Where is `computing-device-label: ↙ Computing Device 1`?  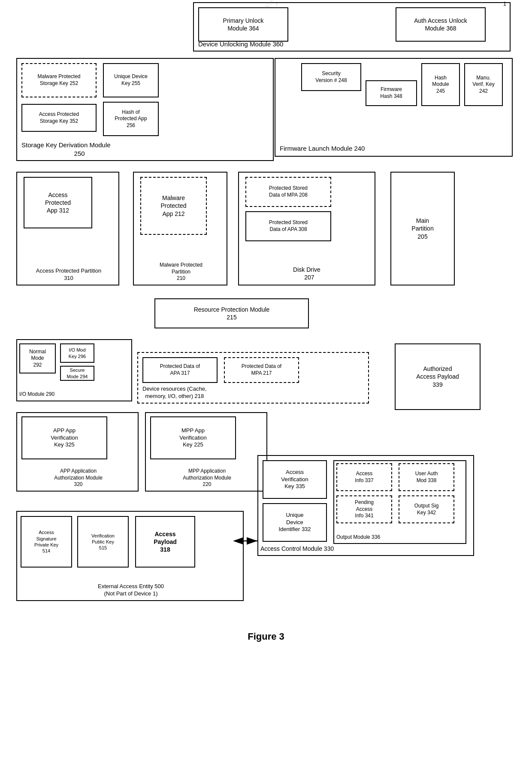 computing-device-label: ↙ Computing Device 1 is located at coordinates (479, 3).